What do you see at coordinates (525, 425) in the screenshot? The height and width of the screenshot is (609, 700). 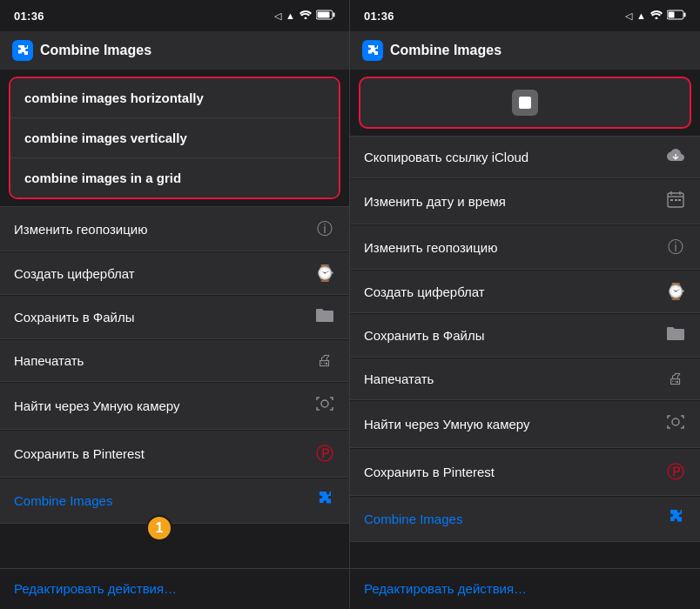 I see `menu-item-camera-r: Найти через Умную камеру` at bounding box center [525, 425].